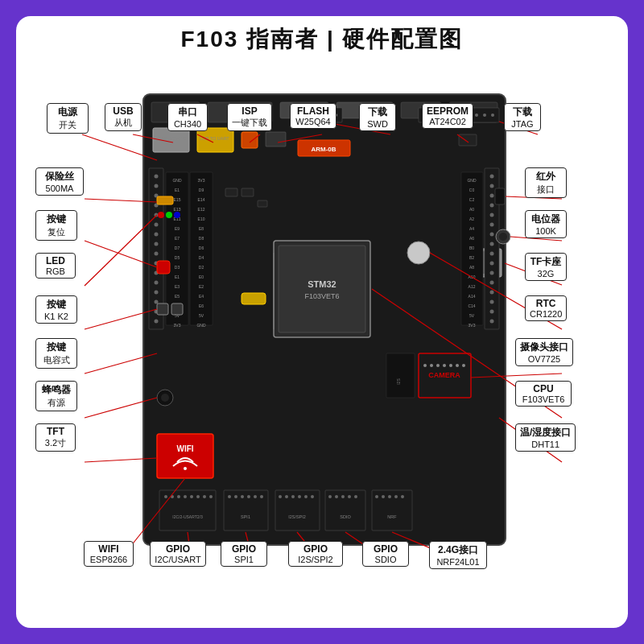 This screenshot has width=644, height=644. I want to click on svg-text: B0, so click(472, 248).